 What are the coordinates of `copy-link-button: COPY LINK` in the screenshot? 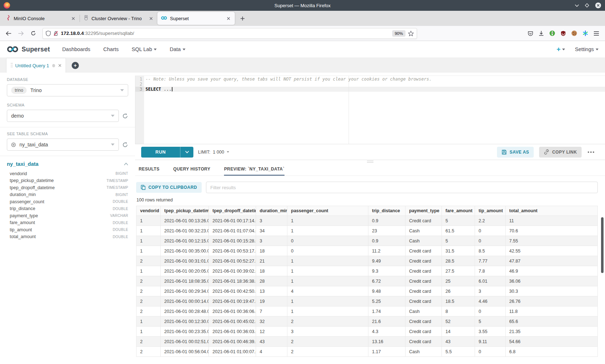 It's located at (560, 152).